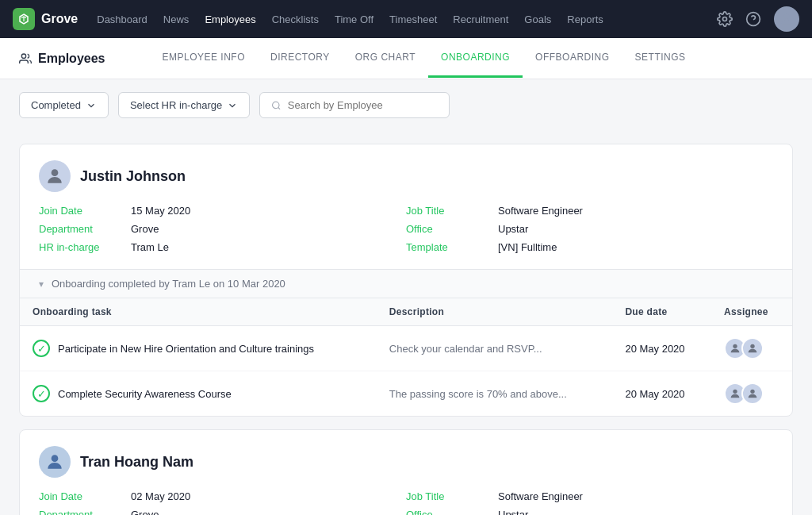  I want to click on hr-incharge-filter: Select HR in-charge, so click(184, 105).